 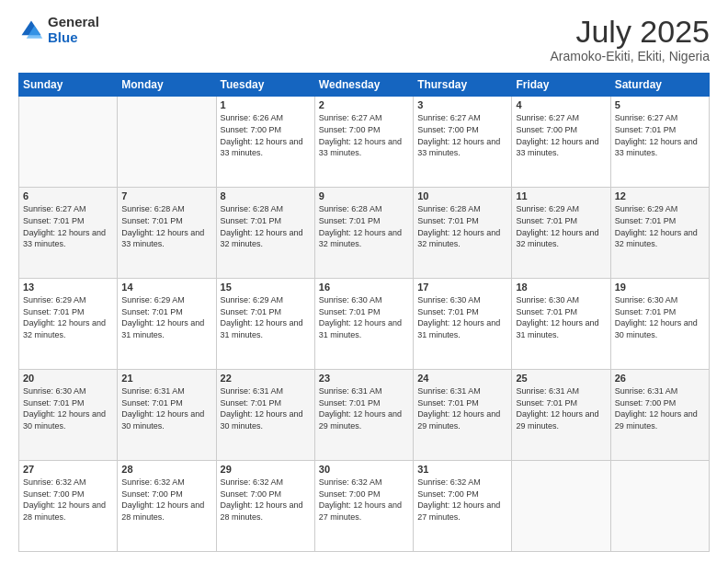 I want to click on calendar-cell: 28Sunrise: 6:32 AMSunset: 7:00 PMDayligh…, so click(x=167, y=506).